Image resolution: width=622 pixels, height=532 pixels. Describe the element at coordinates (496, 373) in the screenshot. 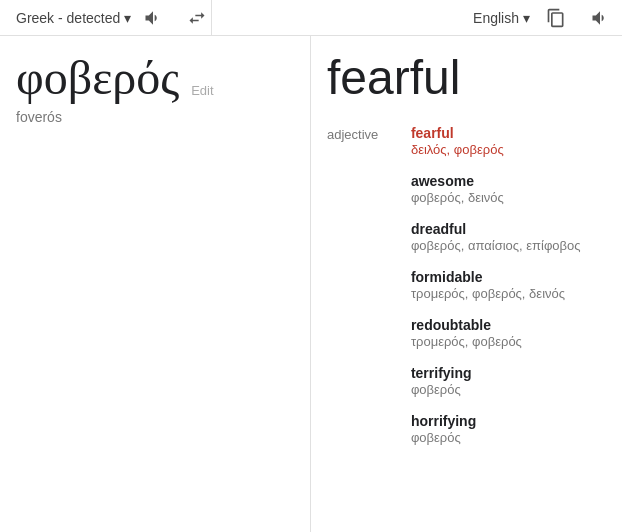

I see `synonym-primary: terrifying` at that location.